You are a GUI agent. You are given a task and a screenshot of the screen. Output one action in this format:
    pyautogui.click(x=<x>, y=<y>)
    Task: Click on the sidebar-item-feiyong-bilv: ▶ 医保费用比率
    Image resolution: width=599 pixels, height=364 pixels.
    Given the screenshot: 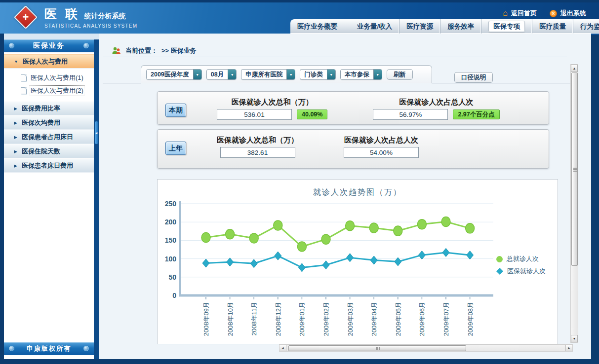 What is the action you would take?
    pyautogui.click(x=49, y=109)
    